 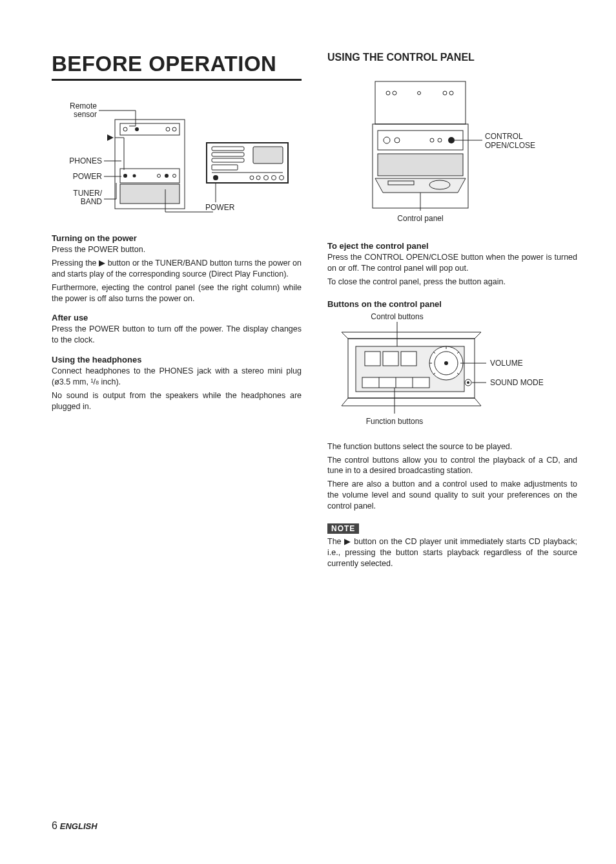 What do you see at coordinates (452, 263) in the screenshot?
I see `text-eject-1: Press the CONTROL OPEN/CLOSE button when…` at bounding box center [452, 263].